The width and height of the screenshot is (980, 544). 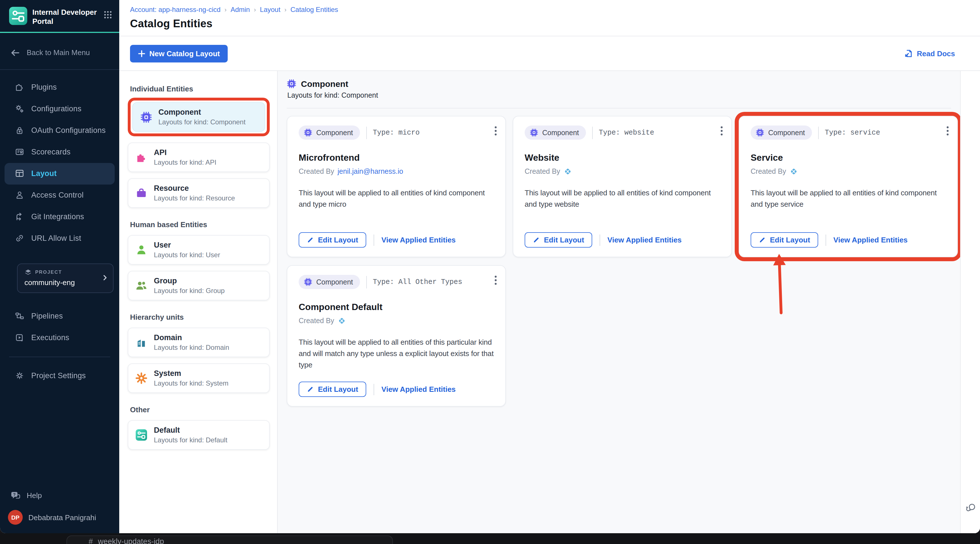 I want to click on sidebar-item-label: Git Integrations, so click(x=58, y=217).